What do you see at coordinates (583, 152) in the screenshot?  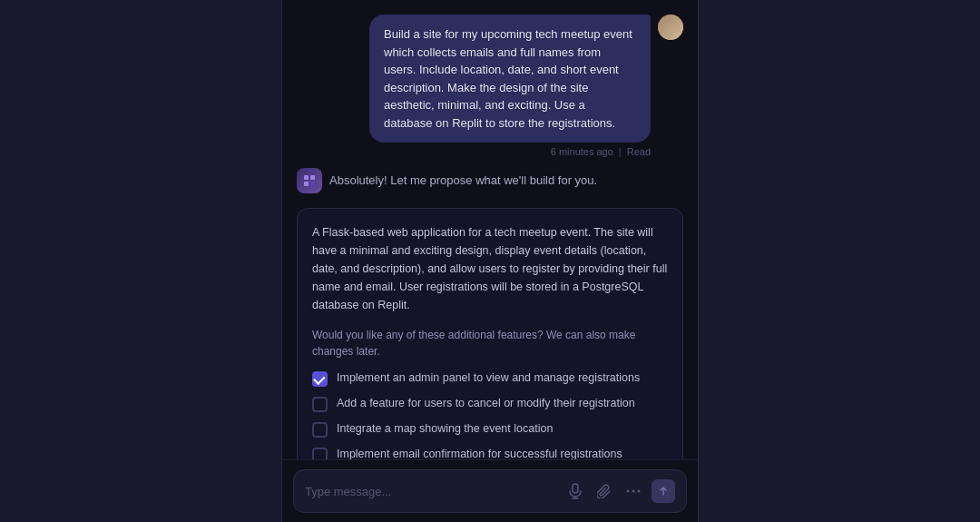 I see `message-time: 6 minutes ago` at bounding box center [583, 152].